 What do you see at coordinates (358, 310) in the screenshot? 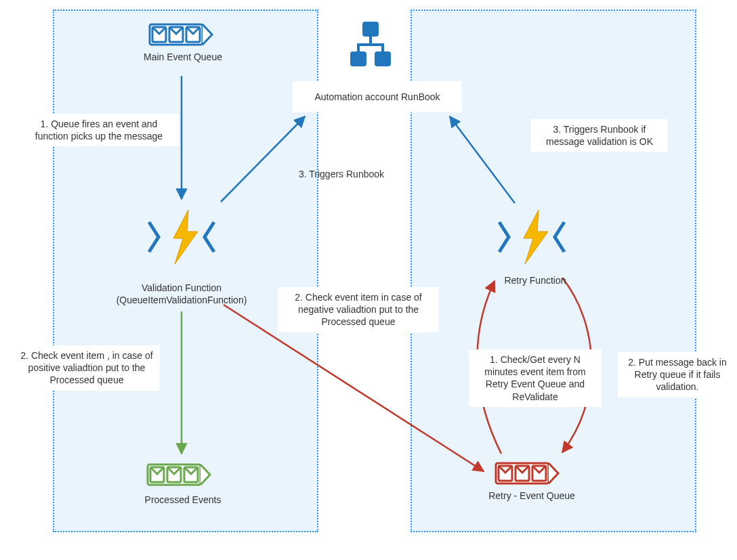
I see `note-center-negative: 2. Check event item in case of negative …` at bounding box center [358, 310].